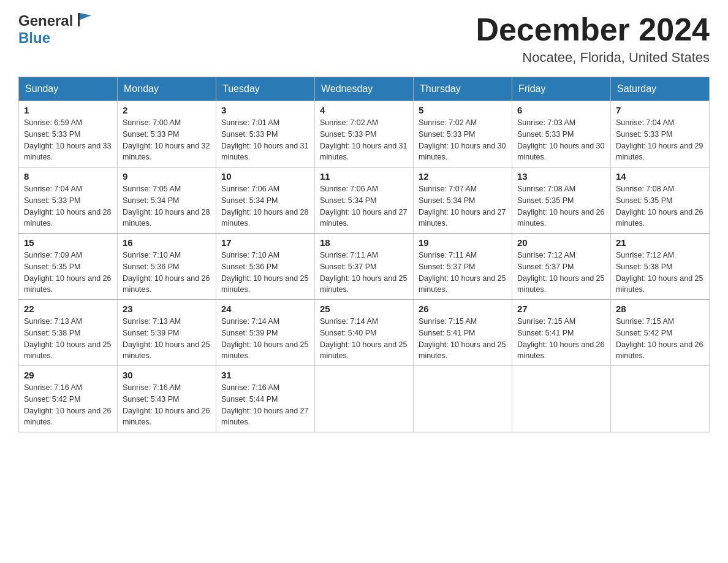 Image resolution: width=728 pixels, height=563 pixels. What do you see at coordinates (167, 399) in the screenshot?
I see `calendar-cell: 30 Sunrise: 7:16 AMSunset: 5:43 PMDaylig…` at bounding box center [167, 399].